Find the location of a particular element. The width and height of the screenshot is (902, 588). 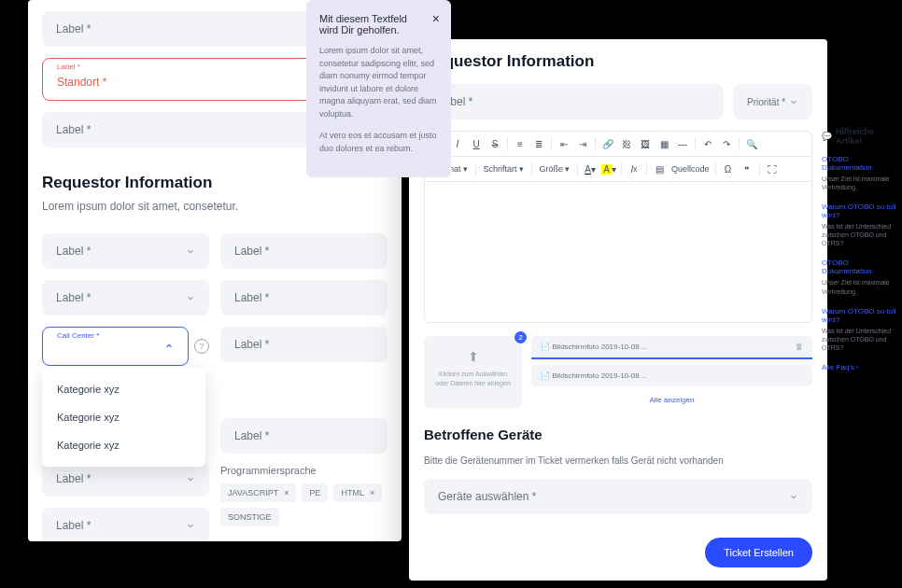

image-button: 🖼 is located at coordinates (645, 144).